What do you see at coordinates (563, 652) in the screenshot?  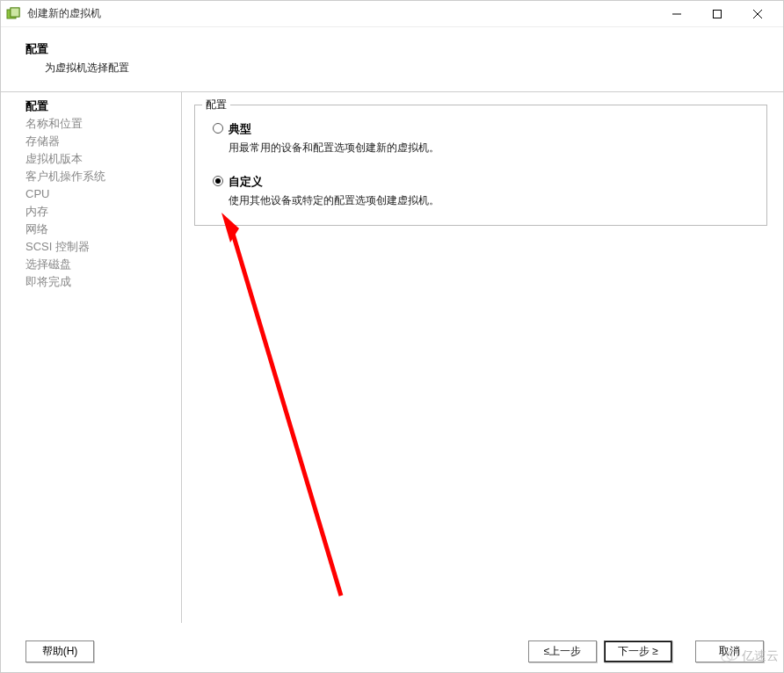 I see `back-button: ≤上一步` at bounding box center [563, 652].